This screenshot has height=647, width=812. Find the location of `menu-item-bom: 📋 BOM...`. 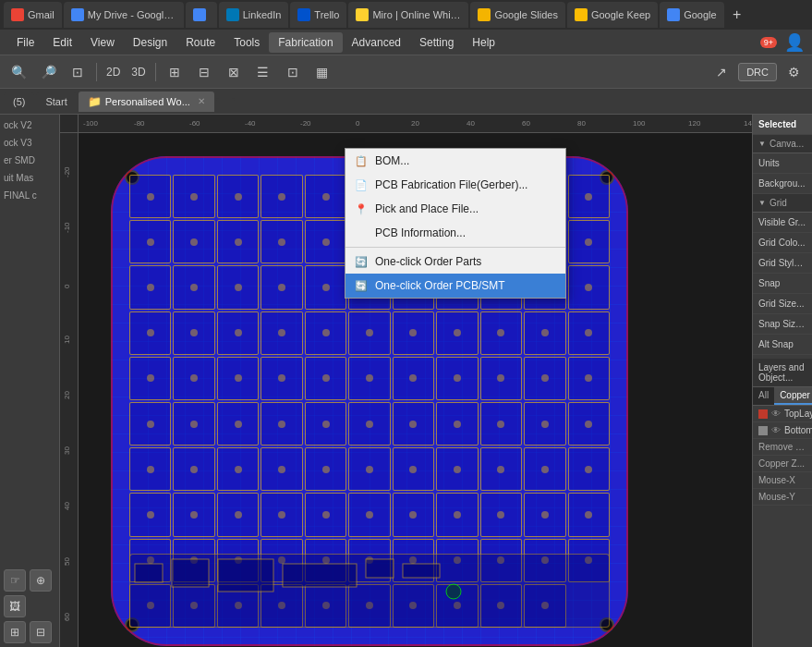

menu-item-bom: 📋 BOM... is located at coordinates (455, 161).